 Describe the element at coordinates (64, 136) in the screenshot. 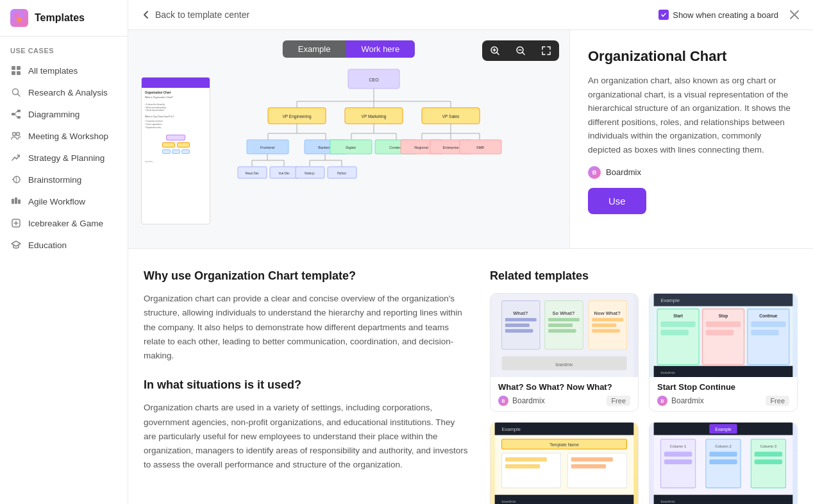

I see `sidebar-item-meeting-workshop: Meeting & Workshop` at that location.